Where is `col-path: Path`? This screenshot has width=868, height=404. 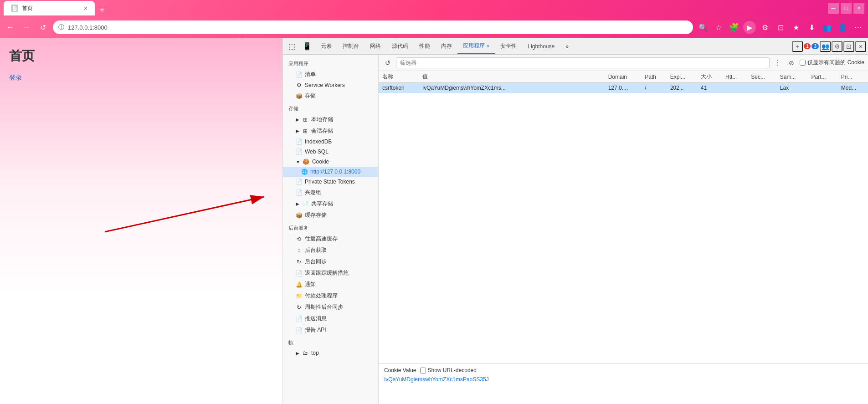
col-path: Path is located at coordinates (653, 77).